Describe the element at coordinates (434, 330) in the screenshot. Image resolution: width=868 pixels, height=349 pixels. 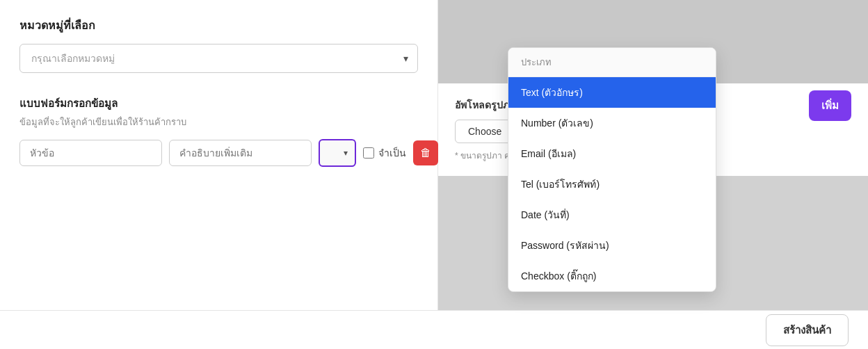
I see `bottom-bar: สร้างสินค้า` at that location.